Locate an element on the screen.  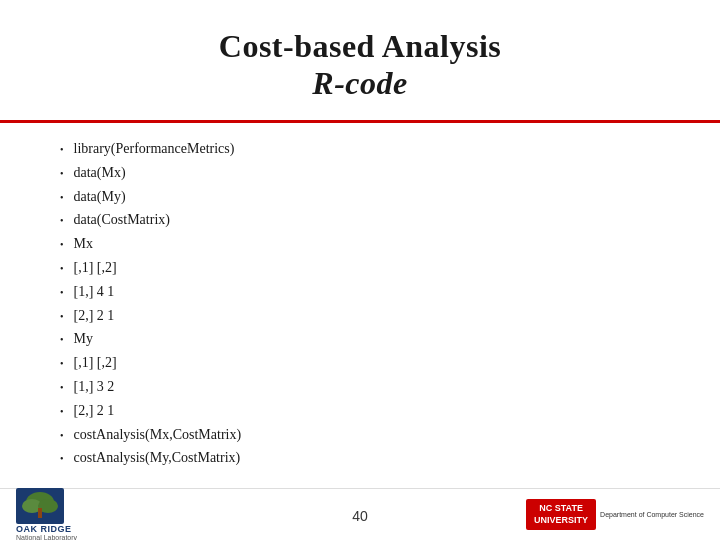
list-item: •library(PerformanceMetrics) is located at coordinates (360, 149).